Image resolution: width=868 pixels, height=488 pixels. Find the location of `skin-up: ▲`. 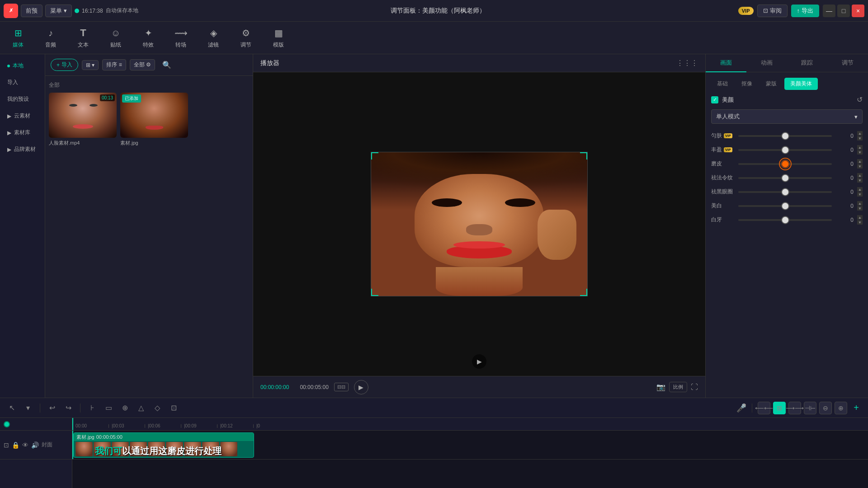

skin-up: ▲ is located at coordinates (860, 161).